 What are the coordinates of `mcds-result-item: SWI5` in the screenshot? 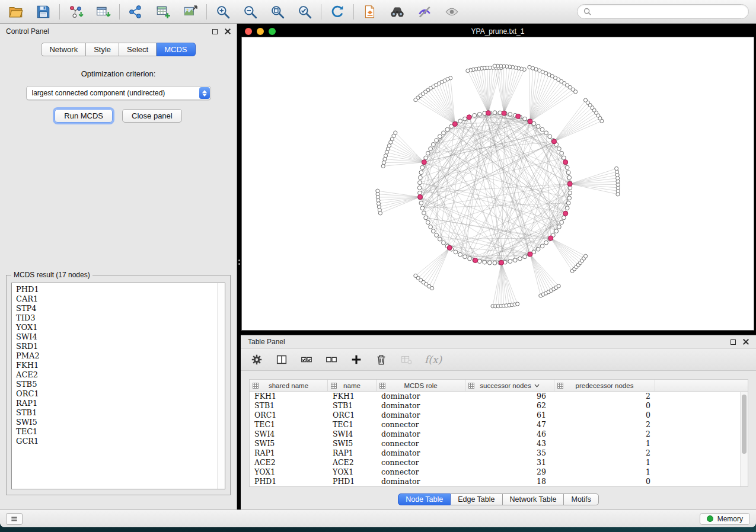 It's located at (120, 422).